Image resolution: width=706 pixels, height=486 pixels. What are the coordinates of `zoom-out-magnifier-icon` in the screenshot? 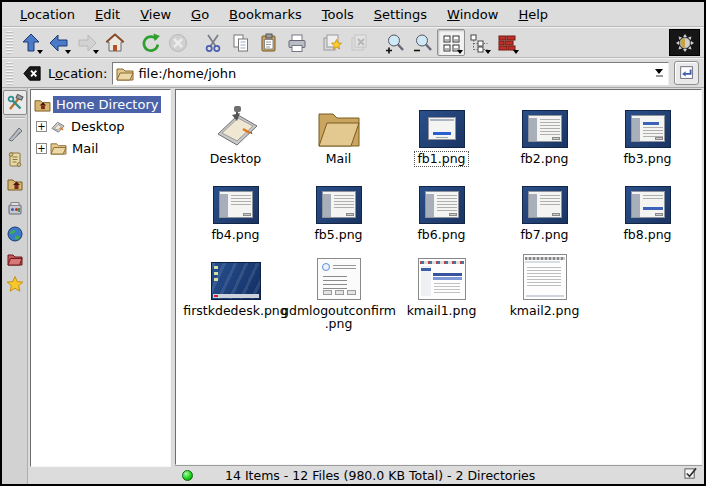 It's located at (423, 43).